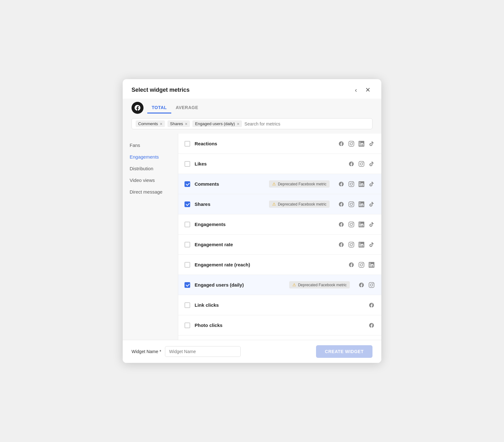 This screenshot has width=504, height=442. Describe the element at coordinates (150, 168) in the screenshot. I see `sidebar-item-distribution: Distribution` at that location.